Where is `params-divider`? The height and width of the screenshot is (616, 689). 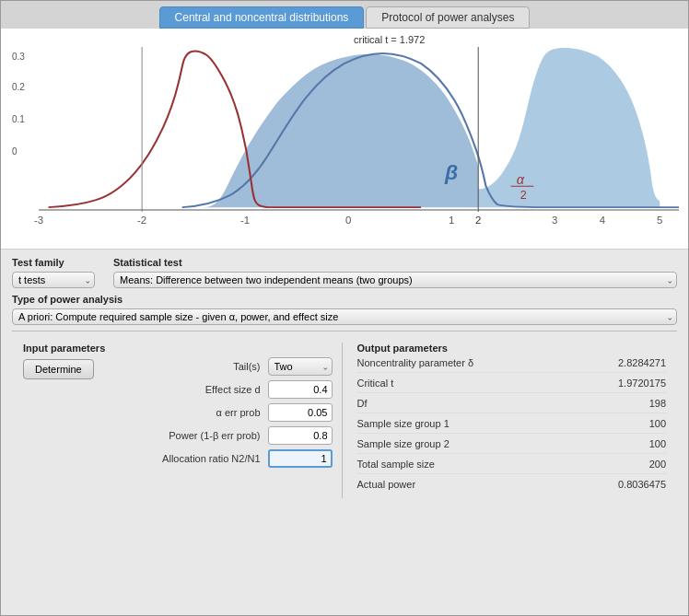 params-divider is located at coordinates (344, 331).